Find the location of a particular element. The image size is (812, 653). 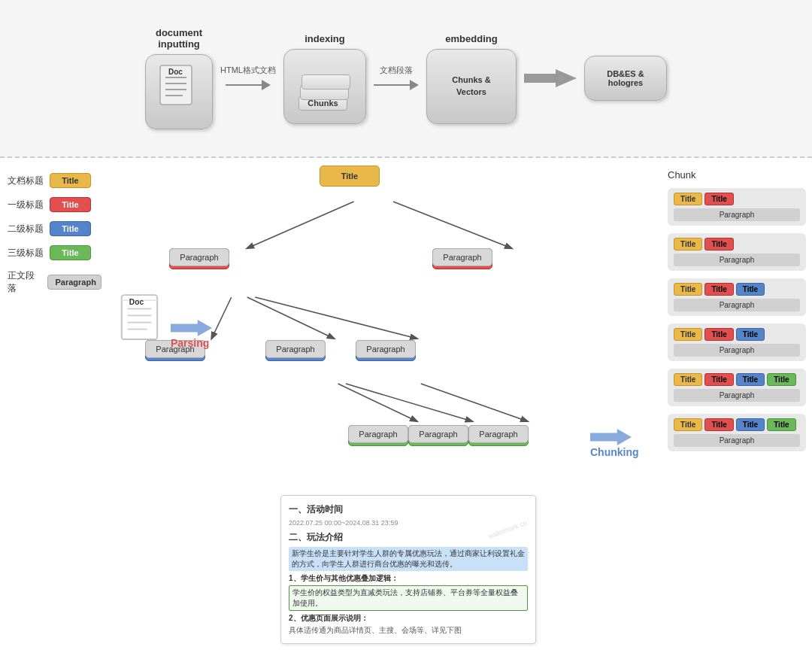

legend-h3-badge: Title is located at coordinates (71, 253).